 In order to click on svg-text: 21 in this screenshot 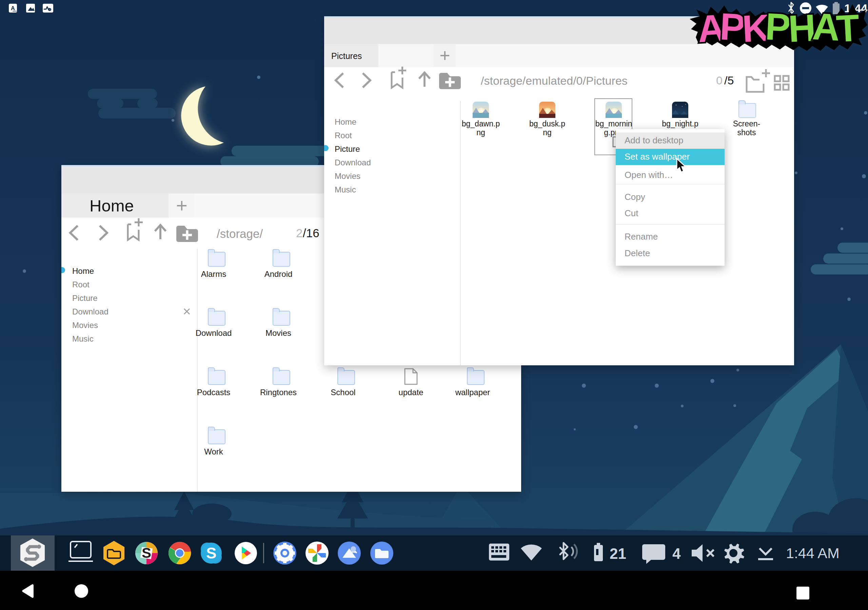, I will do `click(618, 554)`.